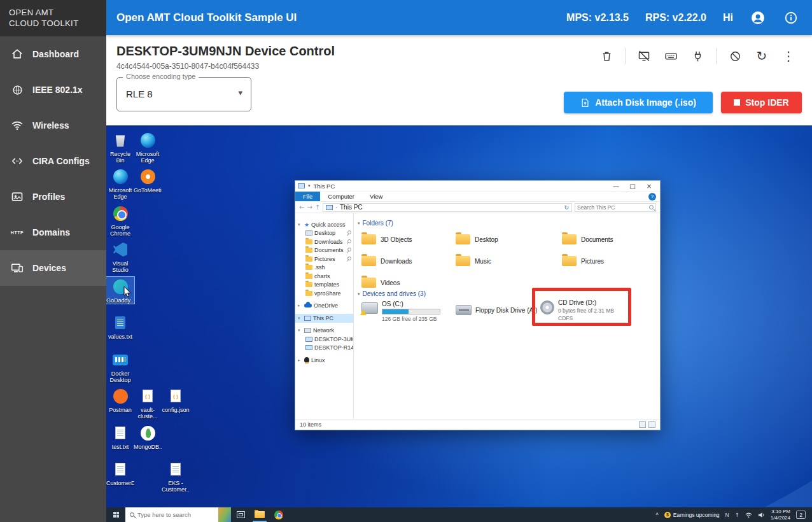 The image size is (812, 522). Describe the element at coordinates (615, 208) in the screenshot. I see `explorer-search` at that location.